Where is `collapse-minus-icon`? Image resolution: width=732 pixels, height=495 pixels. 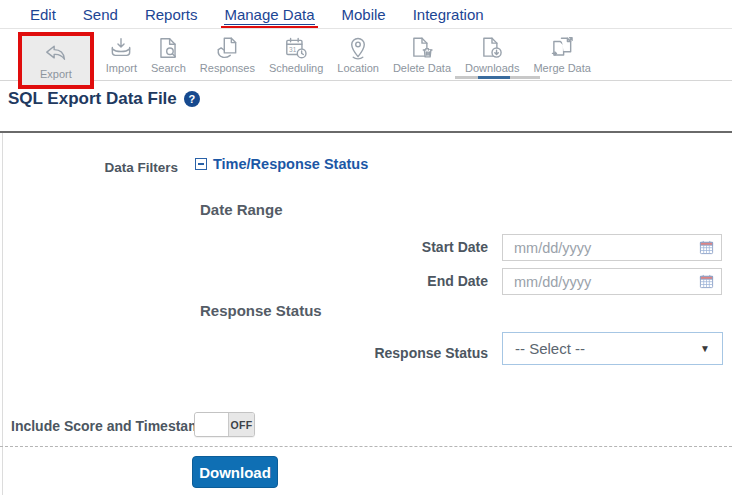
collapse-minus-icon is located at coordinates (201, 164).